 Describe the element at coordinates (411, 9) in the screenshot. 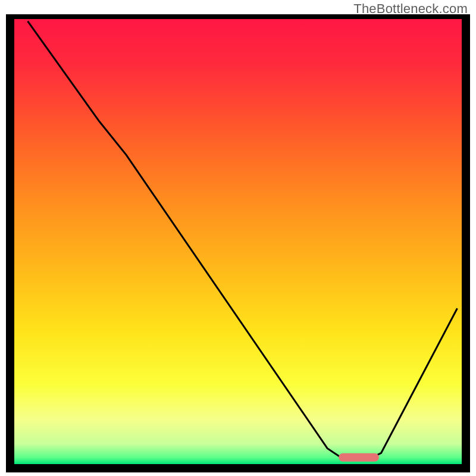

I see `watermark-text: TheBottleneck.com` at that location.